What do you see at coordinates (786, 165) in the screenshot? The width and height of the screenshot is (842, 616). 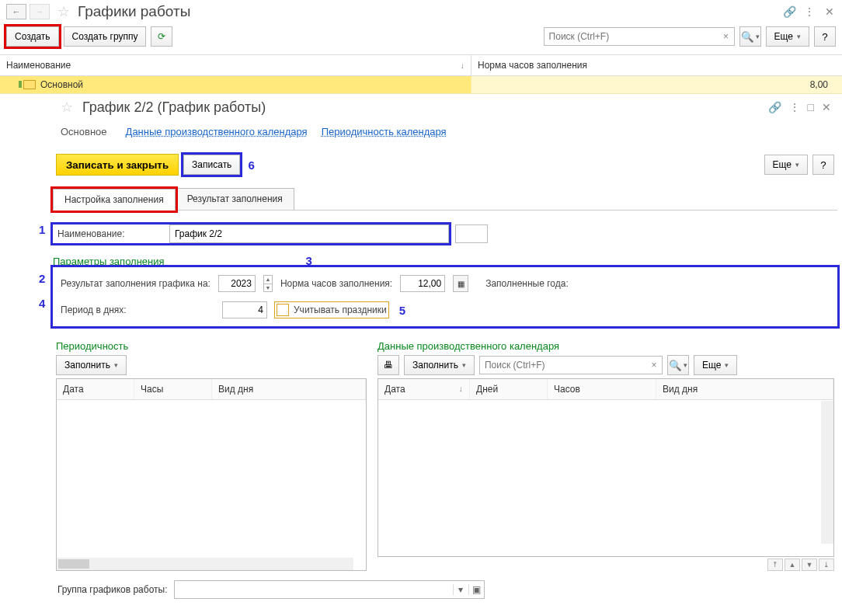 I see `sub-more-button: Еще▾` at bounding box center [786, 165].